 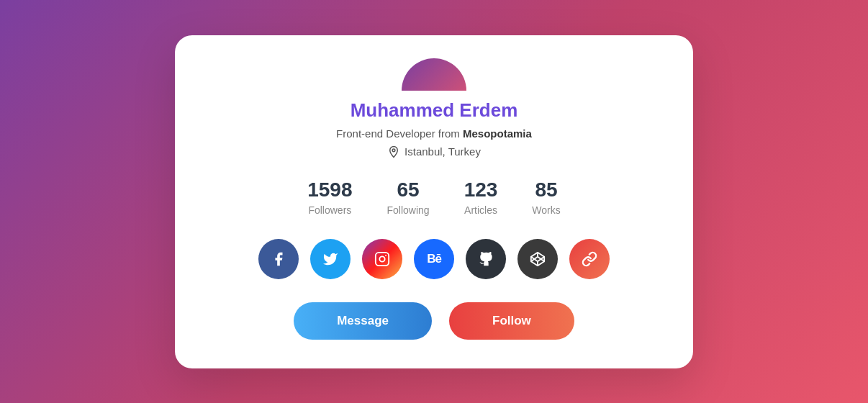 I want to click on user-name: Muhammed Erdem, so click(x=435, y=111).